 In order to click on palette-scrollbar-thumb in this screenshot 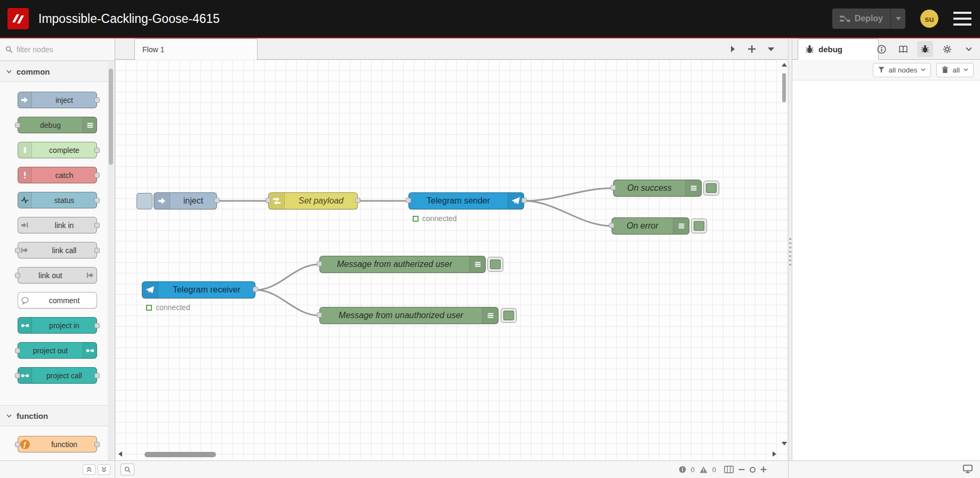, I will do `click(111, 117)`.